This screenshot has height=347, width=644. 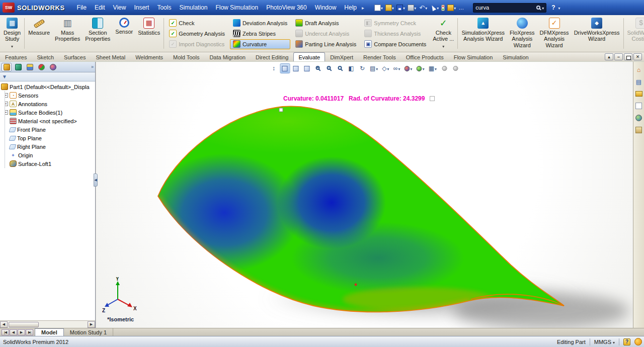 I want to click on search-scope-chevron-icon, so click(x=543, y=8).